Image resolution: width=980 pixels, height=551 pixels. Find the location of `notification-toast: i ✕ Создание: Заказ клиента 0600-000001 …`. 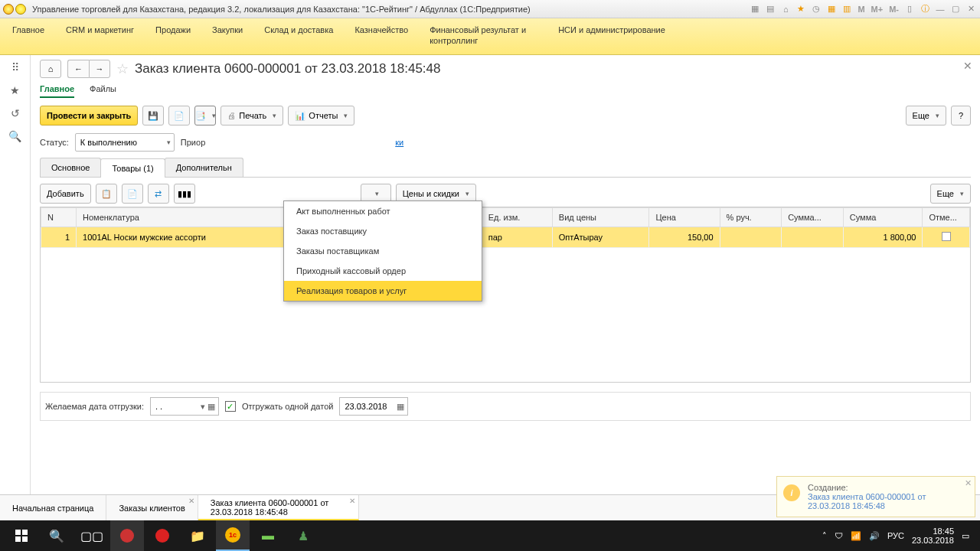

notification-toast: i ✕ Создание: Заказ клиента 0600-000001 … is located at coordinates (876, 497).